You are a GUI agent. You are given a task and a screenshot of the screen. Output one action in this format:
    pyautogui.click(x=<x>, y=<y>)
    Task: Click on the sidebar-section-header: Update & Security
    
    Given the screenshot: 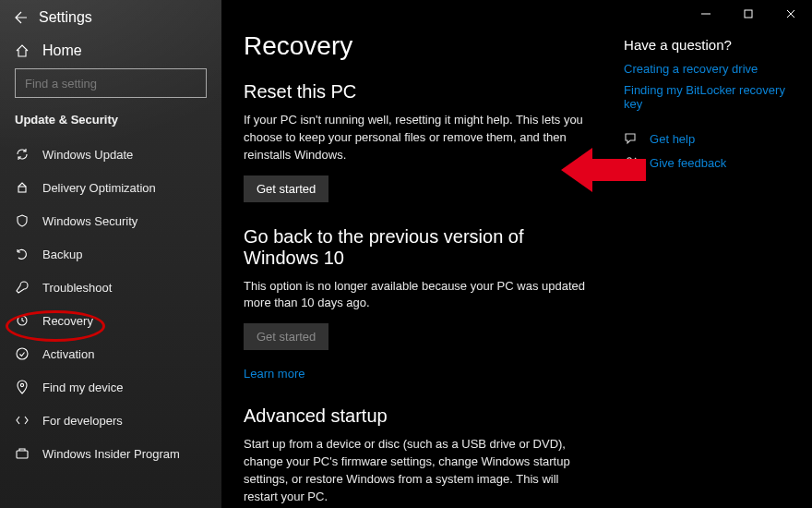 What is the action you would take?
    pyautogui.click(x=111, y=124)
    